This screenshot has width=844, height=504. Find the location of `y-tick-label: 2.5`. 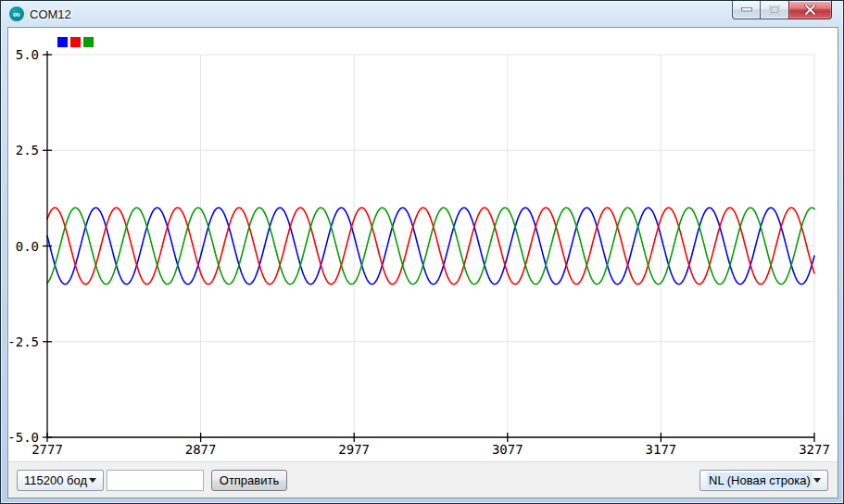

y-tick-label: 2.5 is located at coordinates (28, 150).